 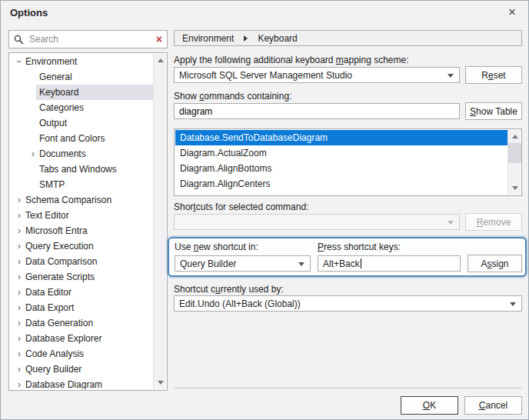 What do you see at coordinates (515, 153) in the screenshot?
I see `scrollbar-thumb` at bounding box center [515, 153].